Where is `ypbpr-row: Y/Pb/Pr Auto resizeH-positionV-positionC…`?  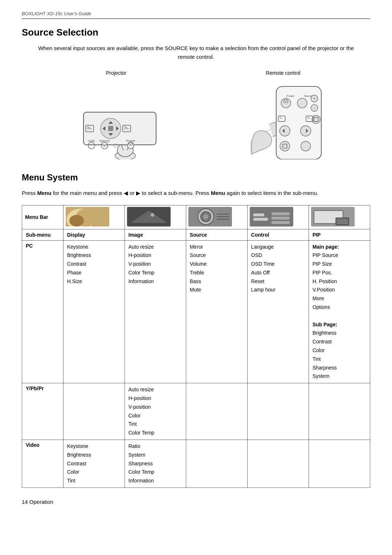 ypbpr-row: Y/Pb/Pr Auto resizeH-positionV-positionC… is located at coordinates (196, 412).